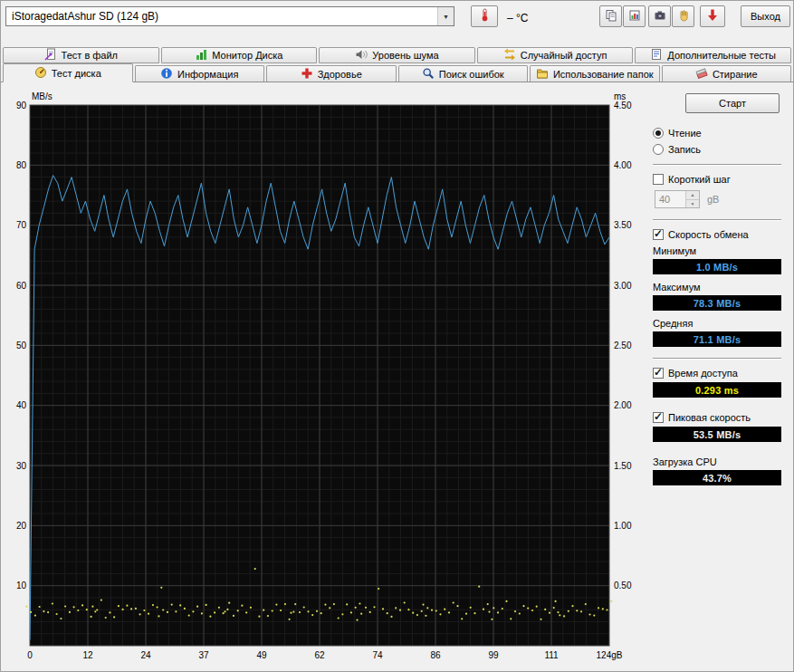  Describe the element at coordinates (717, 339) in the screenshot. I see `avg-value: 71.1 MB/s` at that location.